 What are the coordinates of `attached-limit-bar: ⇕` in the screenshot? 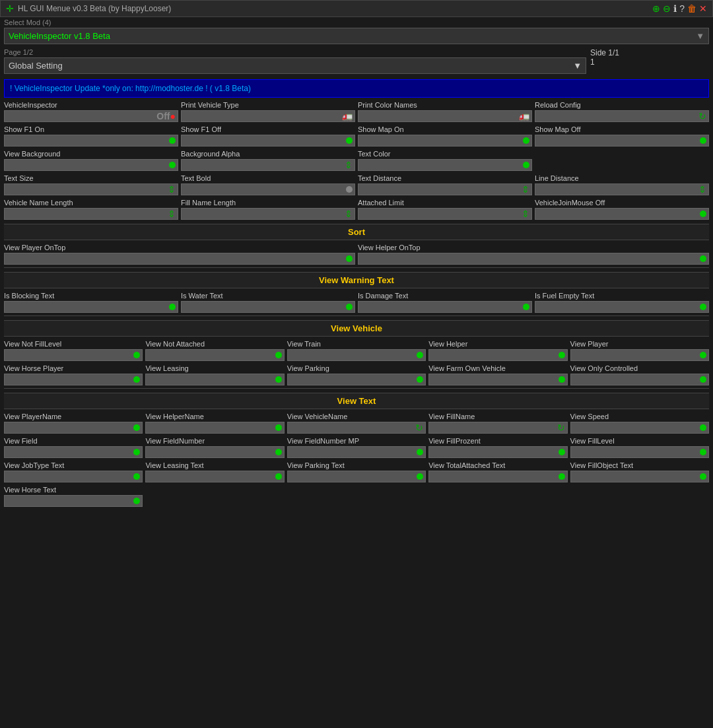 It's located at (445, 214).